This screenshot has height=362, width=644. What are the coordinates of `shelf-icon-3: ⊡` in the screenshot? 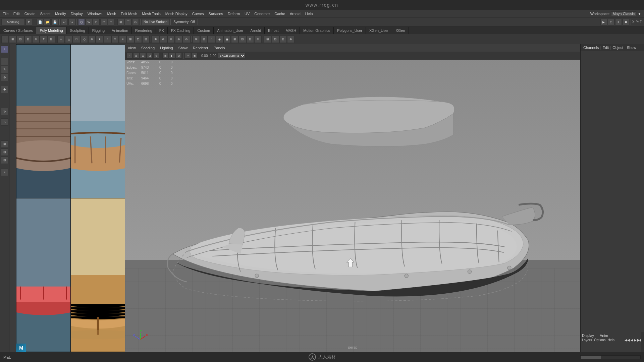 It's located at (20, 39).